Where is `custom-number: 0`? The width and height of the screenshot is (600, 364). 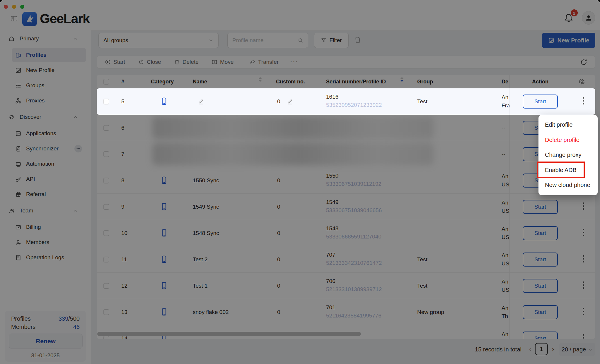
custom-number: 0 is located at coordinates (279, 102).